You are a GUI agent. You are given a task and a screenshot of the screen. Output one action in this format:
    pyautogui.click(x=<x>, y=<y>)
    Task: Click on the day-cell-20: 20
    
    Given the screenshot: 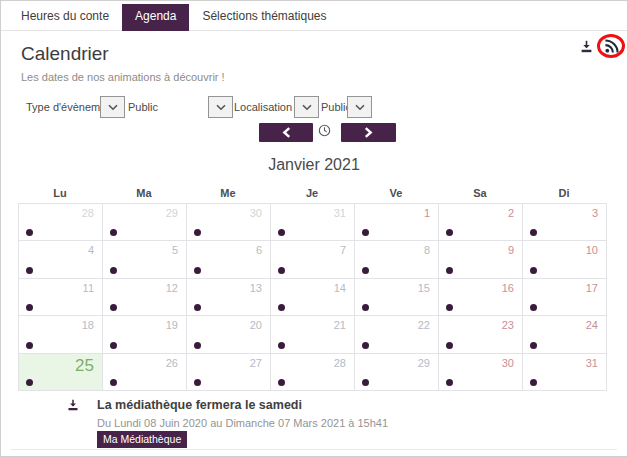 What is the action you would take?
    pyautogui.click(x=229, y=334)
    